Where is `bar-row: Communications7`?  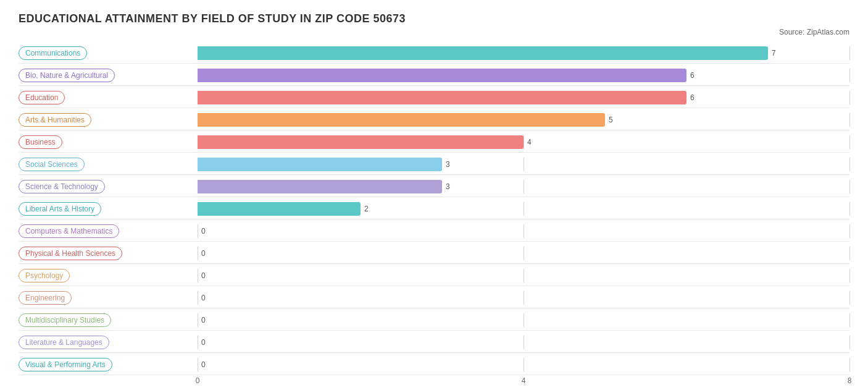
bar-row: Communications7 is located at coordinates (434, 53).